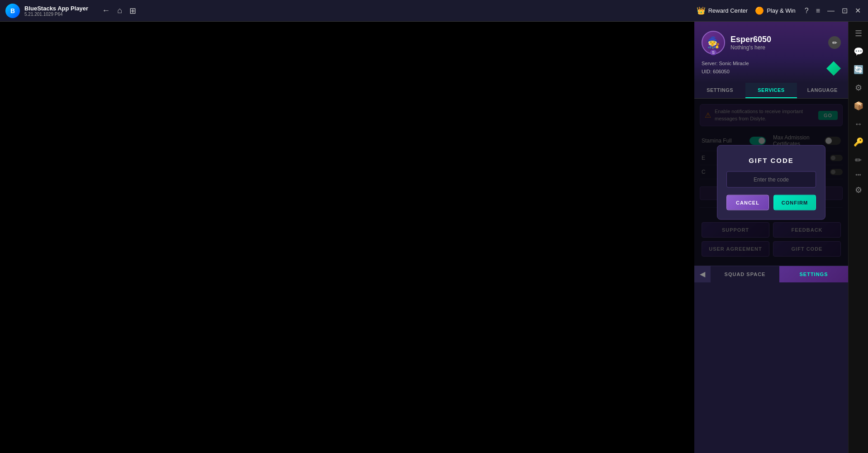  I want to click on bluestacks-logo: B, so click(13, 11).